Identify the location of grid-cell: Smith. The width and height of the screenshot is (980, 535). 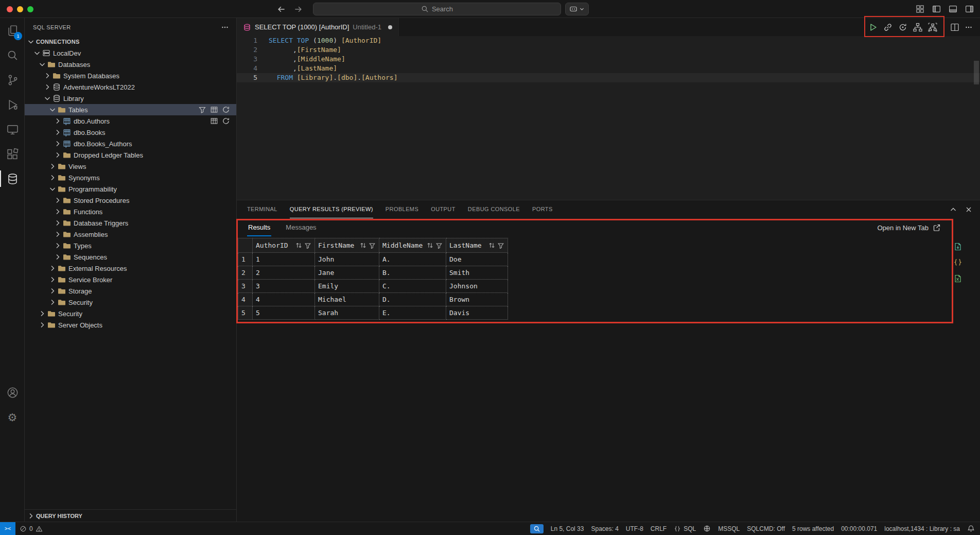
(477, 273).